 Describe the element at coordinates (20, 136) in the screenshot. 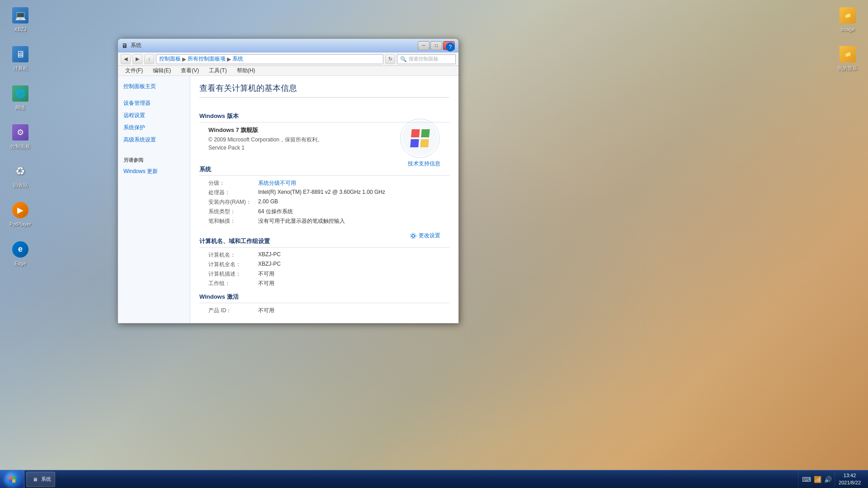

I see `desktop-icon-controlpanel: ⚙ 控制面板` at that location.